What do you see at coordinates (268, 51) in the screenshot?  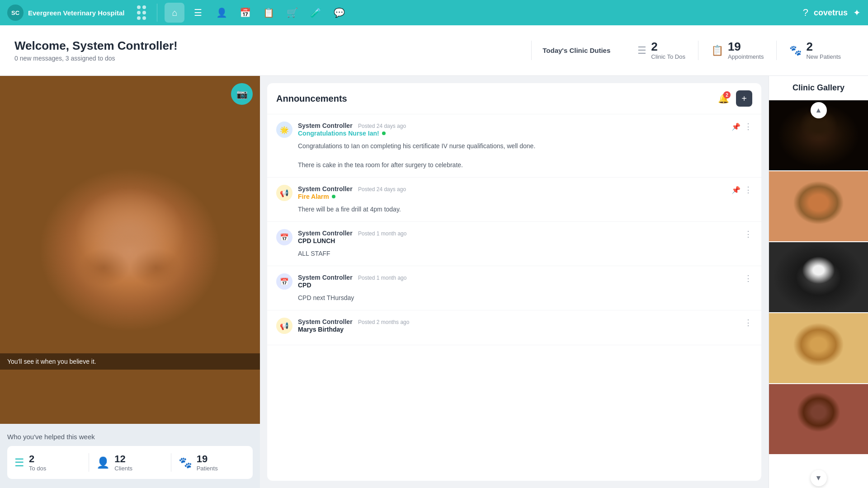 I see `welcome-section: Welcome, System Controller! 0 new messag…` at bounding box center [268, 51].